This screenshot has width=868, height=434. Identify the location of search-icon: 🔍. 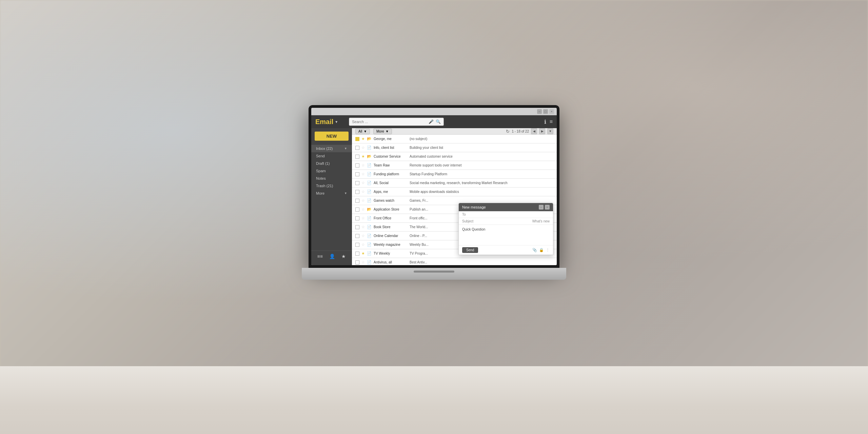
(438, 122).